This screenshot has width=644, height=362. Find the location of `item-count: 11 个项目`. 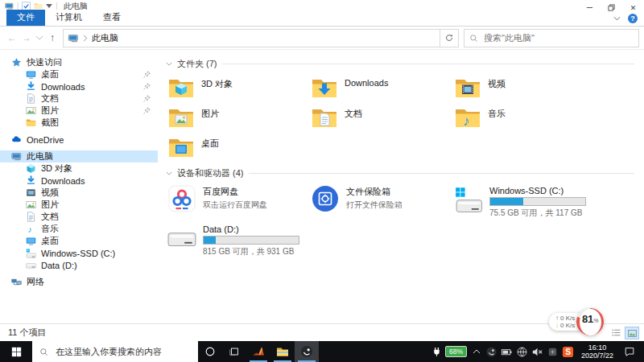

item-count: 11 个项目 is located at coordinates (27, 333).